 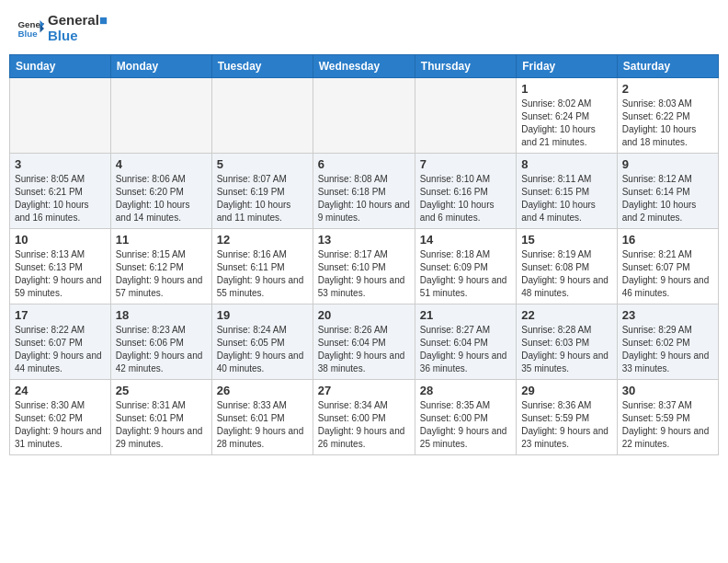 What do you see at coordinates (364, 164) in the screenshot?
I see `day-number: 6` at bounding box center [364, 164].